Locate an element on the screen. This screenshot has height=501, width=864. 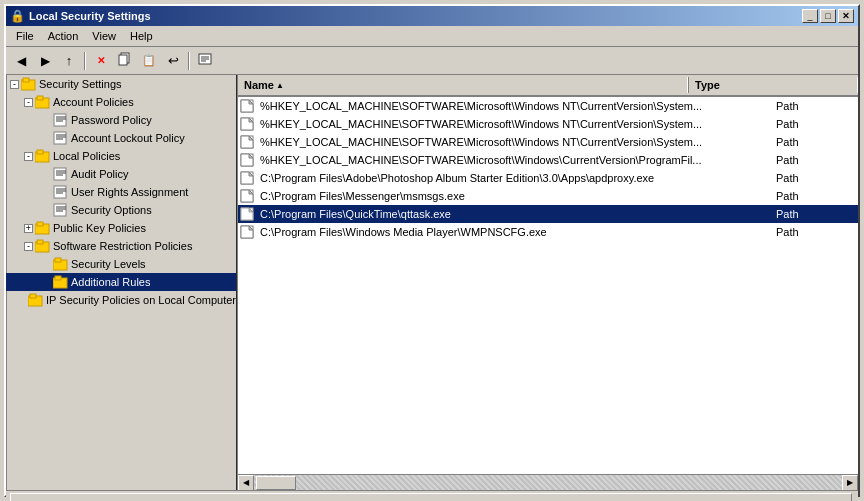
column-type-label: Type is located at coordinates (708, 85).